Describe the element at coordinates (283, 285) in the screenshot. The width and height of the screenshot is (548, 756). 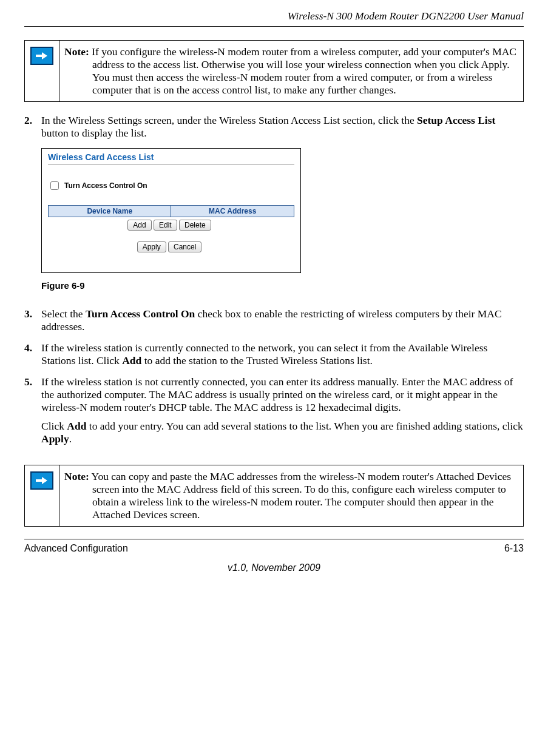
I see `figure-caption: Figure 6-9` at that location.